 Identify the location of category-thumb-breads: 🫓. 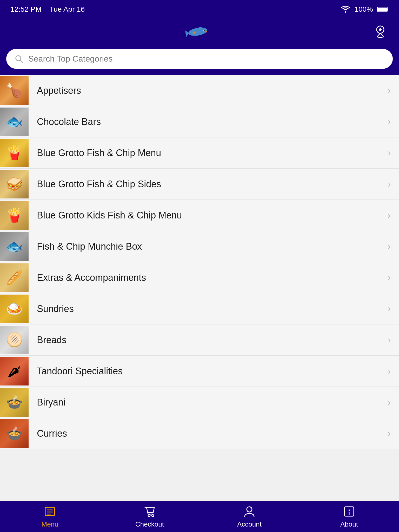
(14, 340).